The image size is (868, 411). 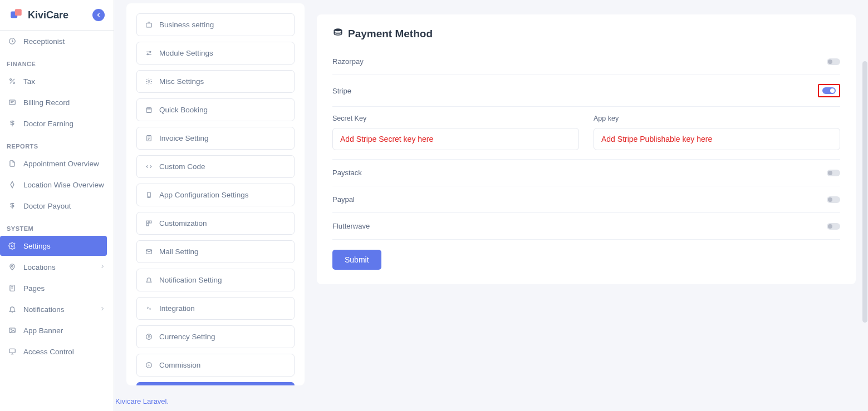 I want to click on image-icon, so click(x=12, y=330).